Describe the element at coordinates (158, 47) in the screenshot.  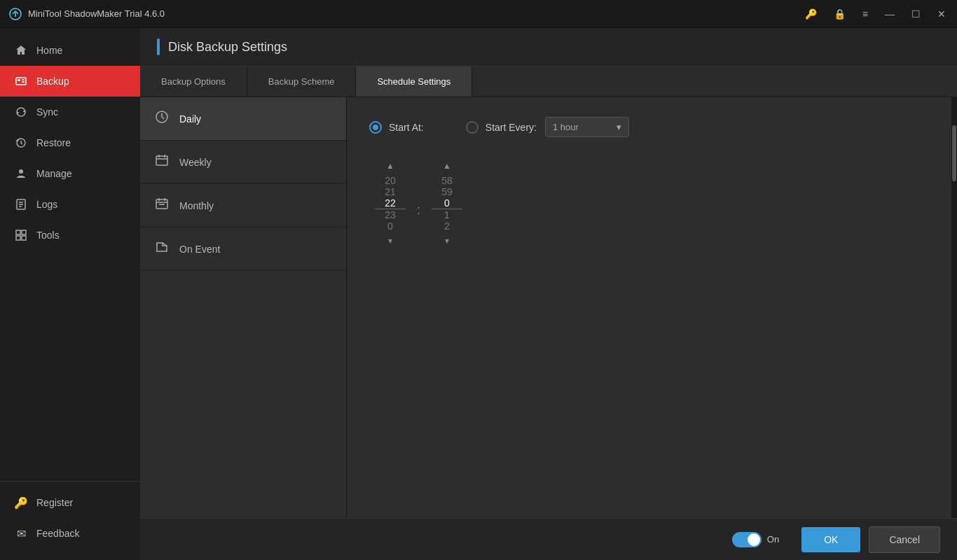
I see `accent-bar` at that location.